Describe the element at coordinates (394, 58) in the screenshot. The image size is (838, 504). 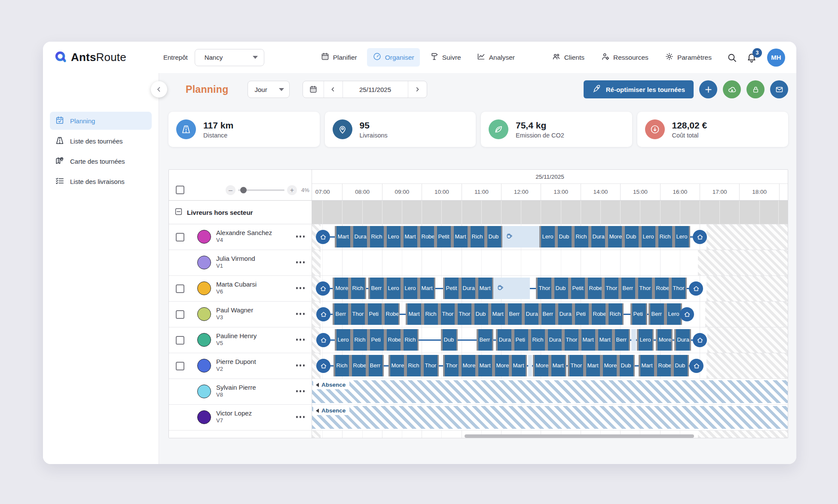
I see `nav-item-organiser: Organiser` at that location.